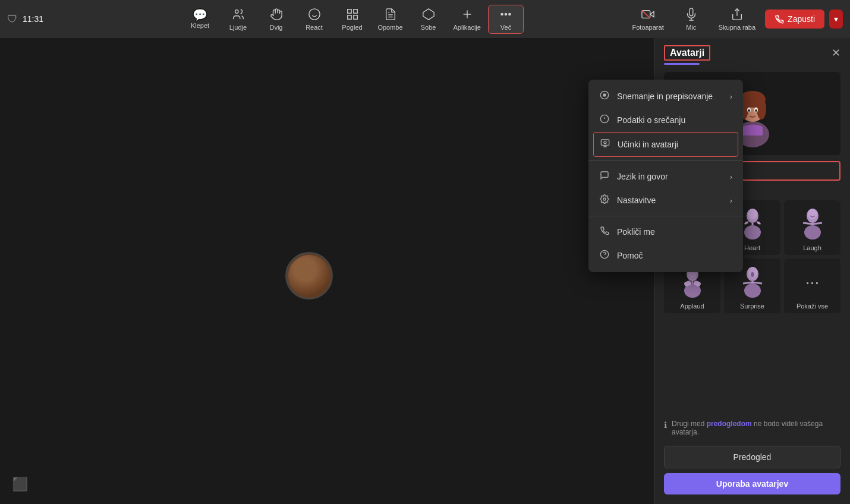  I want to click on toolbar-share: Skupna raba, so click(737, 19).